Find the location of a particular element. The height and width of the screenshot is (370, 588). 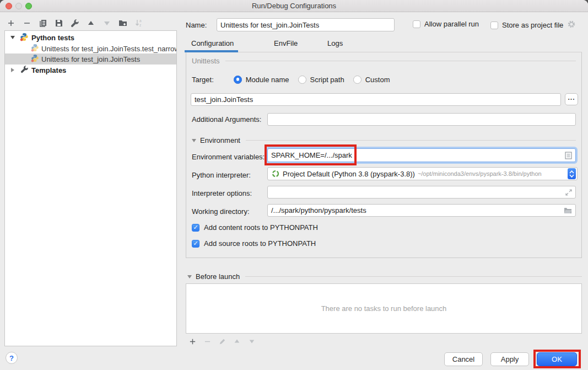

add-content-roots-checkbox: ✓ is located at coordinates (196, 228).